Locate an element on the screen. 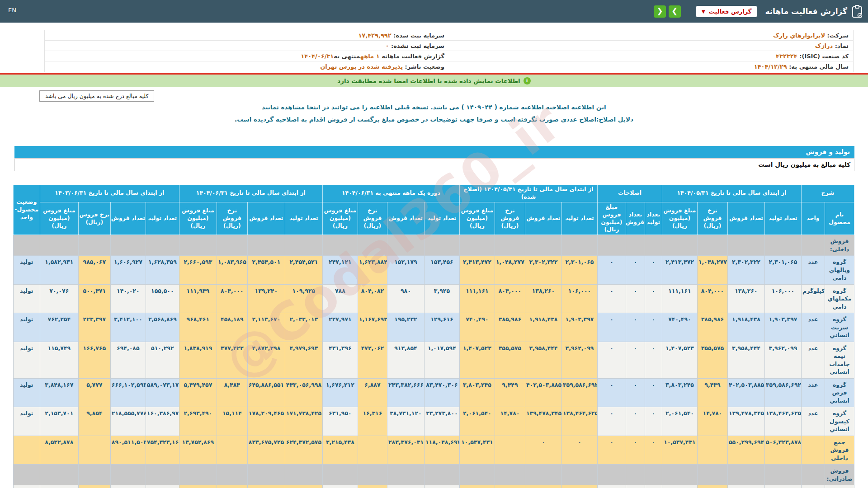  cell-g0631-1: ۸۳۳,۶۷۵,۷۲۵ is located at coordinates (266, 450).